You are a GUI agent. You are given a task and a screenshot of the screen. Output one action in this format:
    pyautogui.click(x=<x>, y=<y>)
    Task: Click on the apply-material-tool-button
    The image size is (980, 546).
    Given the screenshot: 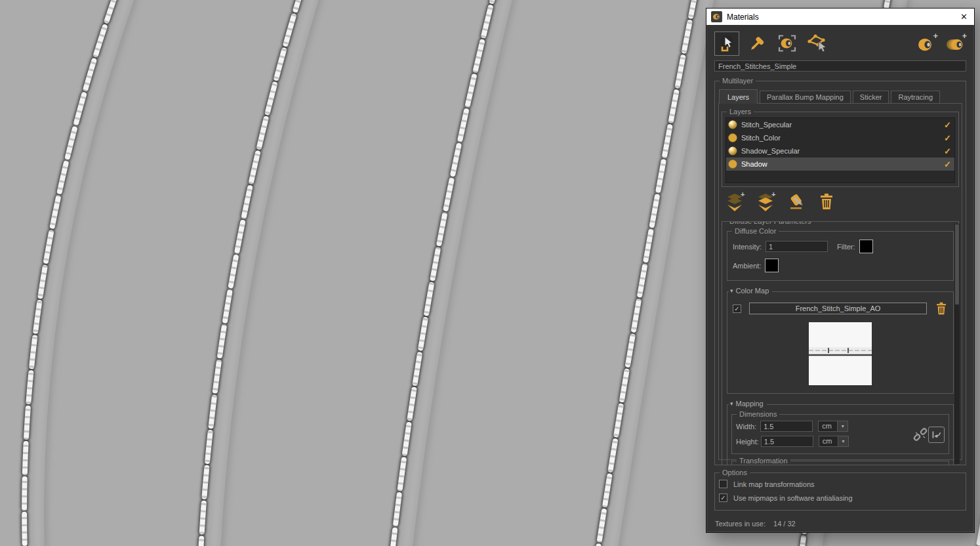 What is the action you would take?
    pyautogui.click(x=787, y=43)
    